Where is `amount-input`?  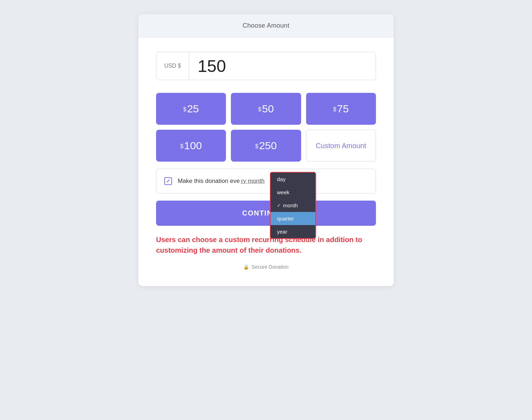
amount-input is located at coordinates (282, 66).